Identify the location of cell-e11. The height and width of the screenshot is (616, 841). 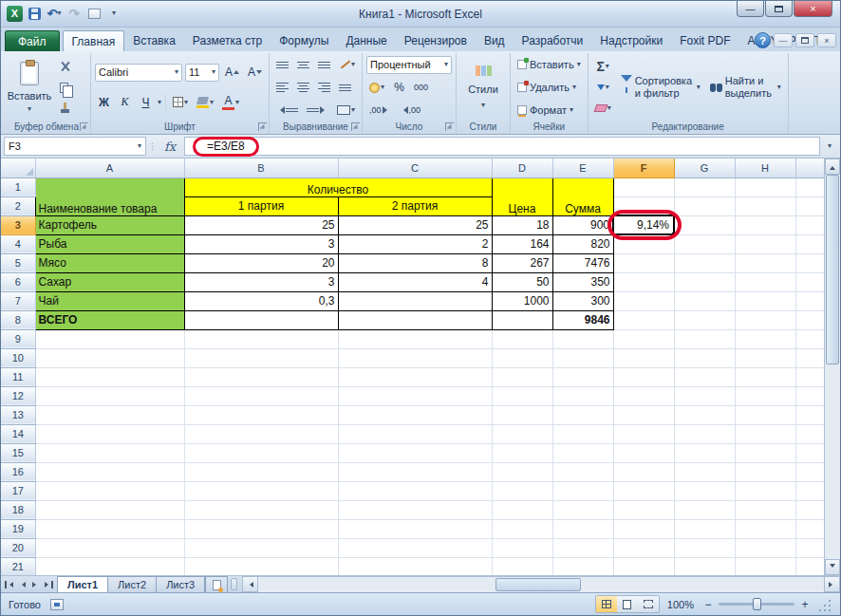
(583, 377).